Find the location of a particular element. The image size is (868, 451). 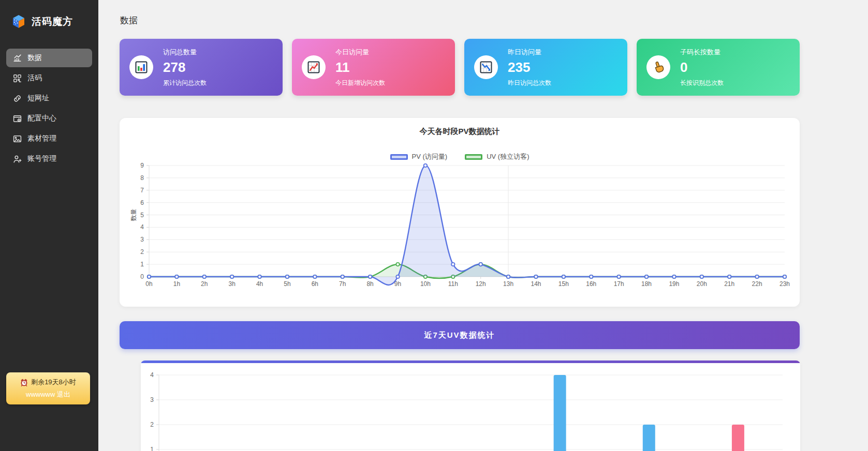

qr-code-icon is located at coordinates (18, 79).